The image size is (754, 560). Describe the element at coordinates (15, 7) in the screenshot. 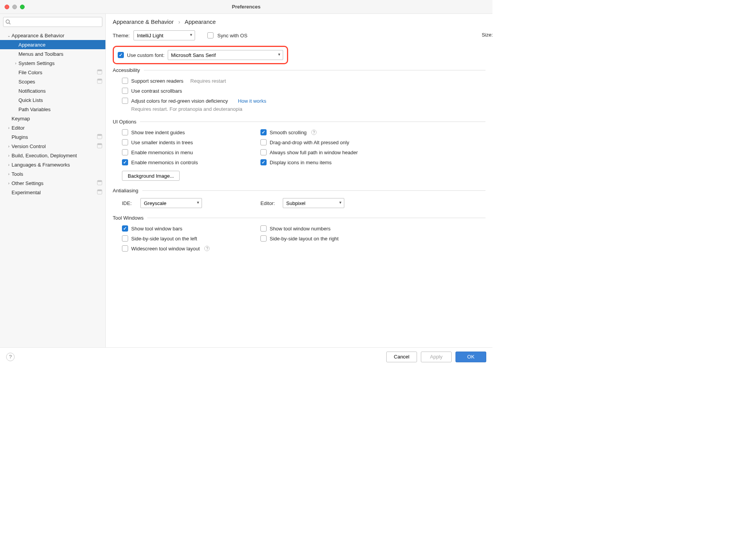

I see `minimize-window-button` at that location.